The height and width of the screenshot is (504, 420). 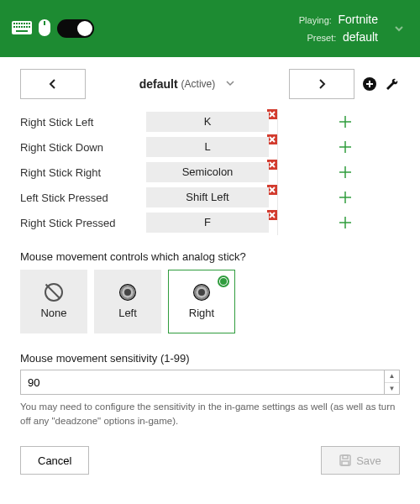 What do you see at coordinates (83, 148) in the screenshot?
I see `mapping-label: Right Stick Down` at bounding box center [83, 148].